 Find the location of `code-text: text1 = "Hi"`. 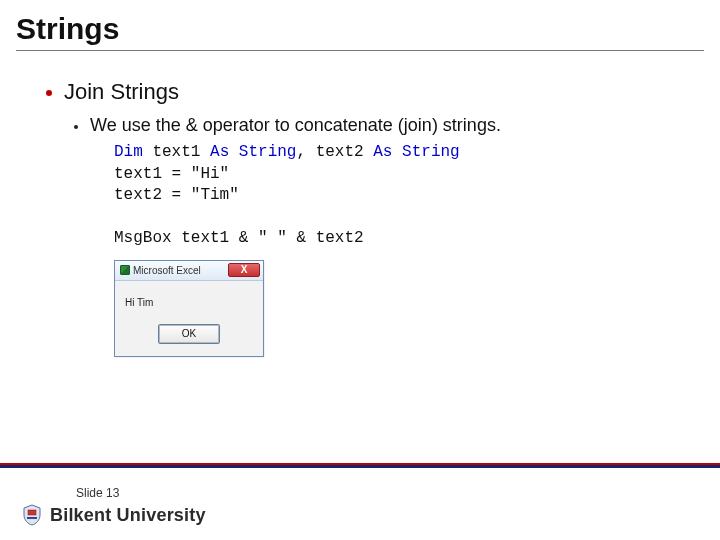

code-text: text1 = "Hi" is located at coordinates (172, 174).